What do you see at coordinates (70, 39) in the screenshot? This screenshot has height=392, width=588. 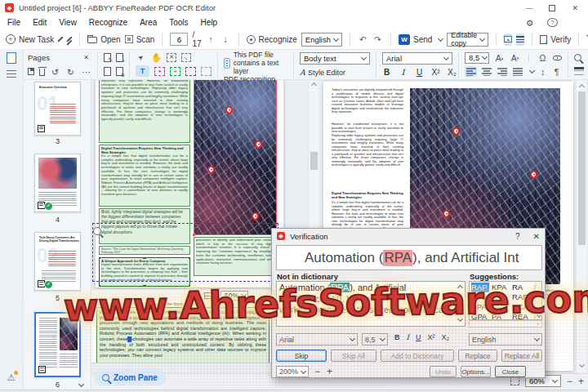 I see `layers-diamond-icon` at bounding box center [70, 39].